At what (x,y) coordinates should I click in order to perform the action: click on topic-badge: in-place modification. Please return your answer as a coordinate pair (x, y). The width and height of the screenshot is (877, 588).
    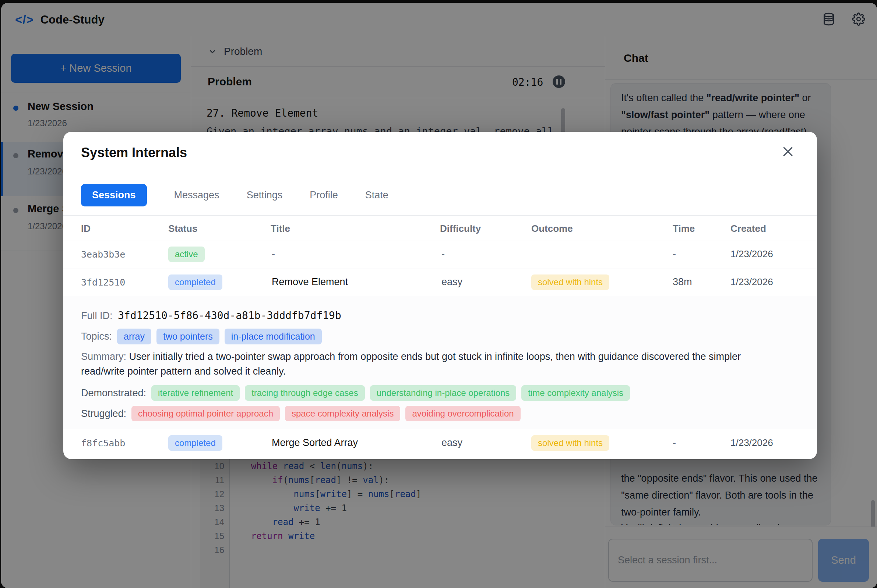
    Looking at the image, I should click on (273, 336).